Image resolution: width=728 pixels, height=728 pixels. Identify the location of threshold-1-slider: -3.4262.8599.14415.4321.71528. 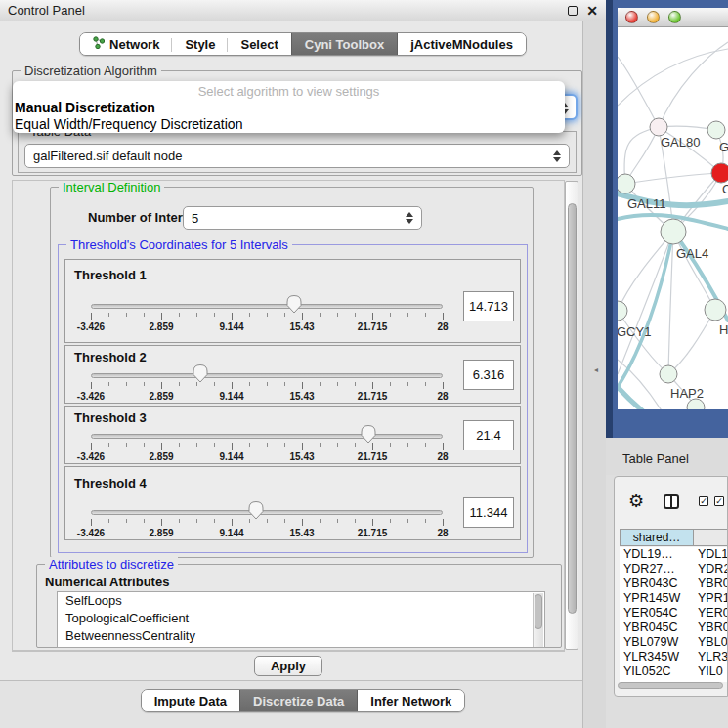
(267, 313).